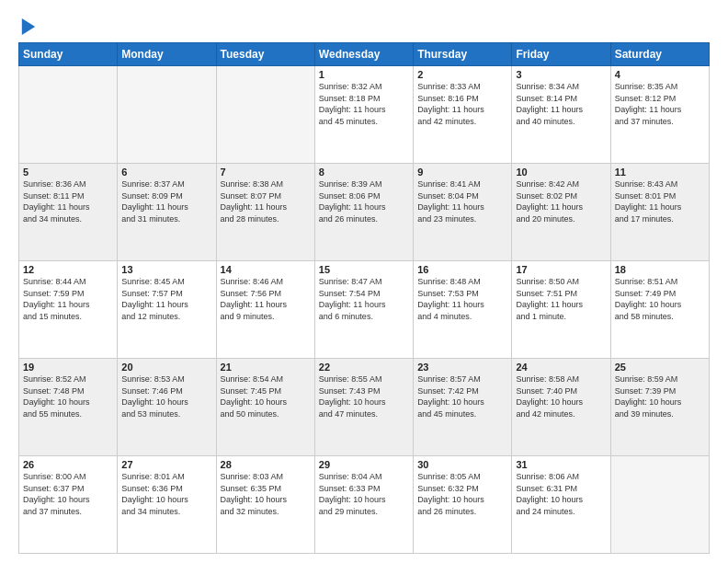 The width and height of the screenshot is (728, 563). I want to click on day-info: Sunrise: 8:53 AMSunset: 7:46 PMDaylight:…, so click(166, 396).